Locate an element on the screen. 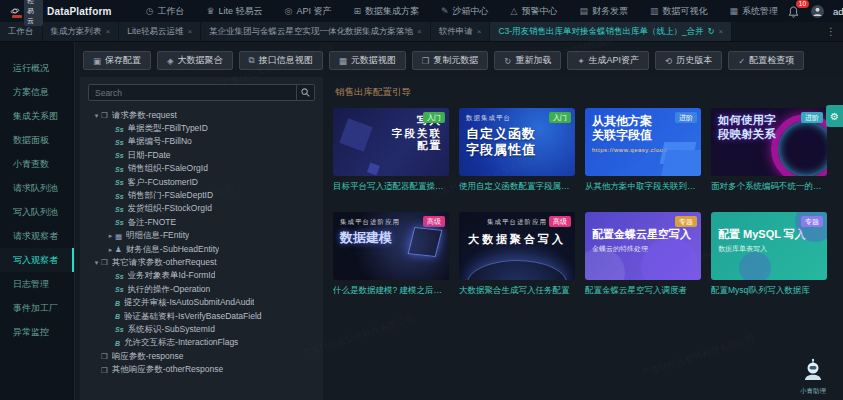  sidebar-item: 小青查数 is located at coordinates (37, 164).